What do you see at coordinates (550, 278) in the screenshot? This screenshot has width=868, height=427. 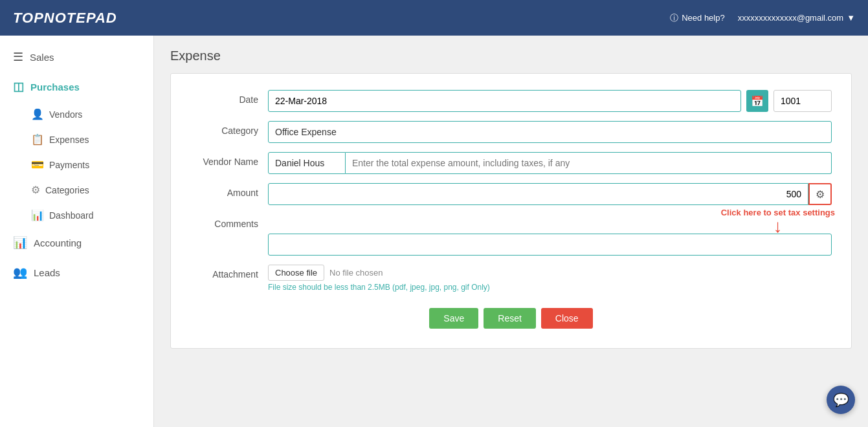 I see `attachment-control: Choose file No file chosen File size sho…` at bounding box center [550, 278].